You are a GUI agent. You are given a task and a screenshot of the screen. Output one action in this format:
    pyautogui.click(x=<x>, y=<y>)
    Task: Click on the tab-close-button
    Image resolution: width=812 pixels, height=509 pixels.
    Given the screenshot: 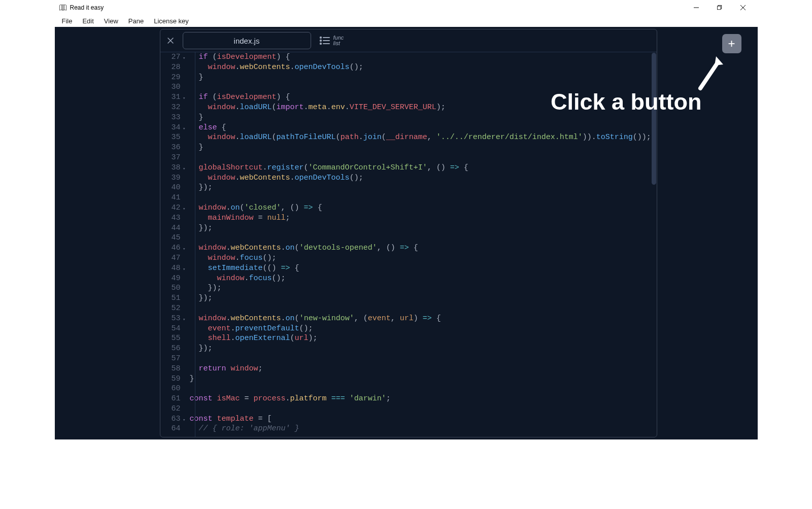 What is the action you would take?
    pyautogui.click(x=171, y=41)
    